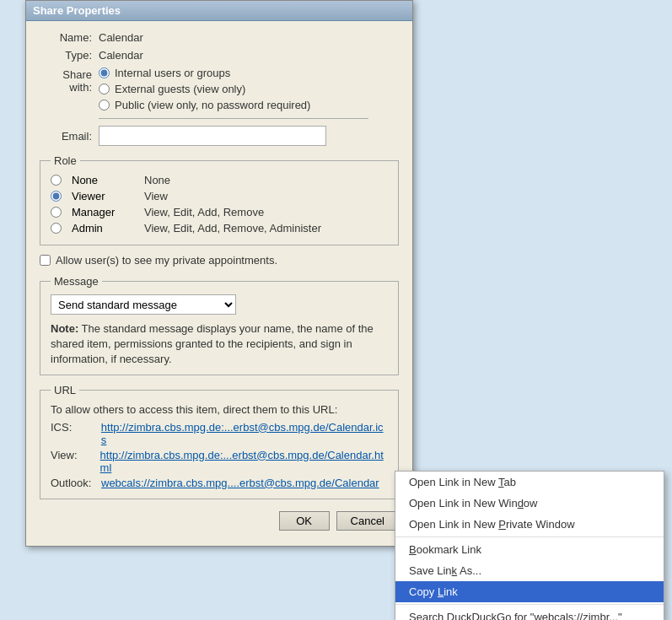 The width and height of the screenshot is (672, 620). I want to click on url-view-row: View: http://zimbra.cbs.mpg.de:...erbst@…, so click(219, 461).